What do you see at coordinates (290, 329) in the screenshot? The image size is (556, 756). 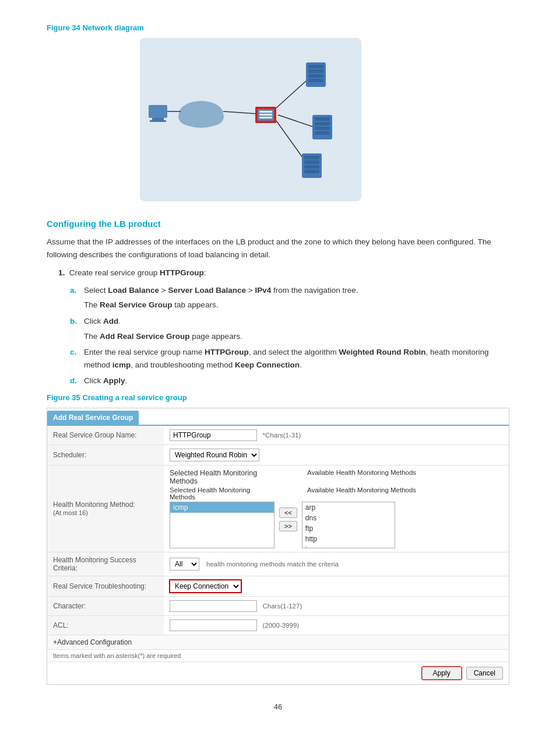 I see `step1b: b. Click Add. The Add Real Service Group…` at bounding box center [290, 329].